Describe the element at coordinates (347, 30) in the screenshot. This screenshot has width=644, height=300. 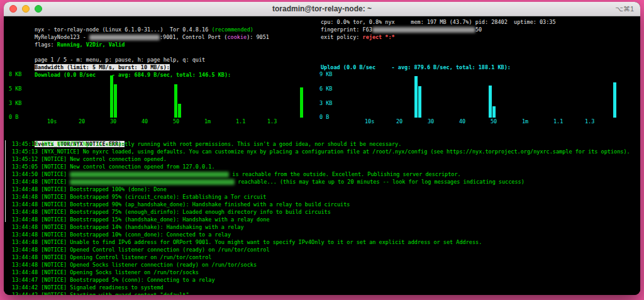
I see `fingerprint-label: fingerprint: F63` at that location.